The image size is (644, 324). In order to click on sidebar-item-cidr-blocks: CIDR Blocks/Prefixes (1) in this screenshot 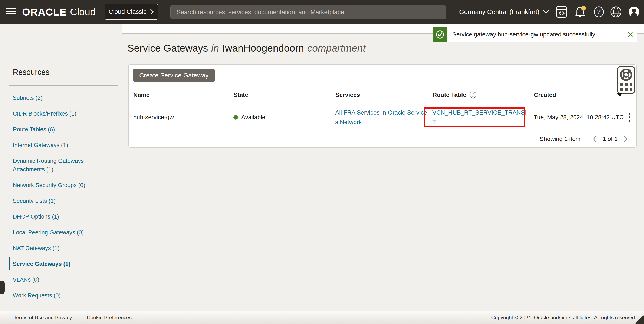, I will do `click(64, 114)`.